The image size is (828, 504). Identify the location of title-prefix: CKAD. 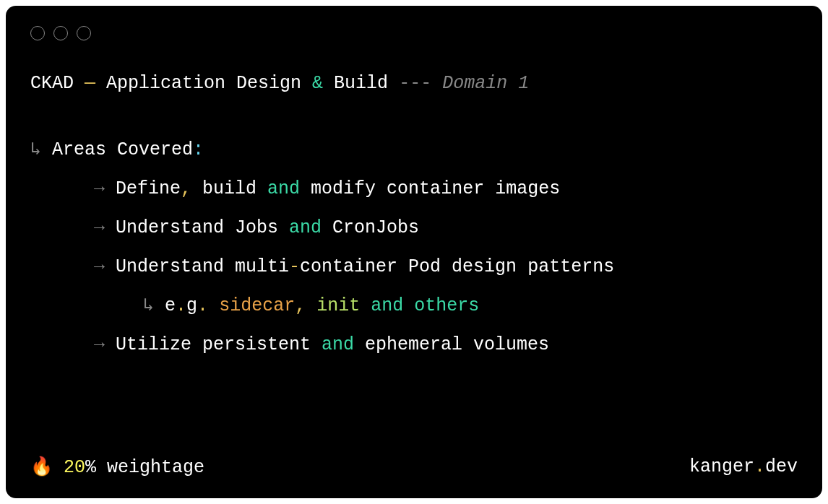
(52, 84).